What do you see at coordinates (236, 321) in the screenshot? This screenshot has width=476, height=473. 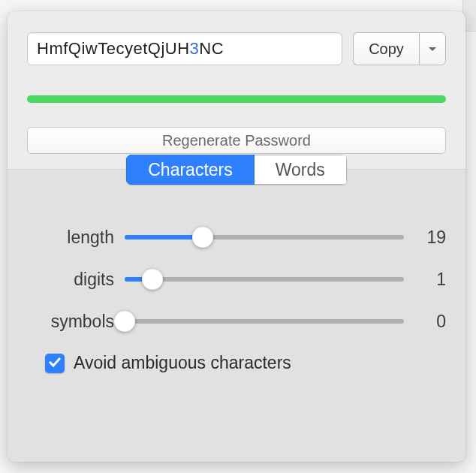 I see `symbols-row: symbols 0` at bounding box center [236, 321].